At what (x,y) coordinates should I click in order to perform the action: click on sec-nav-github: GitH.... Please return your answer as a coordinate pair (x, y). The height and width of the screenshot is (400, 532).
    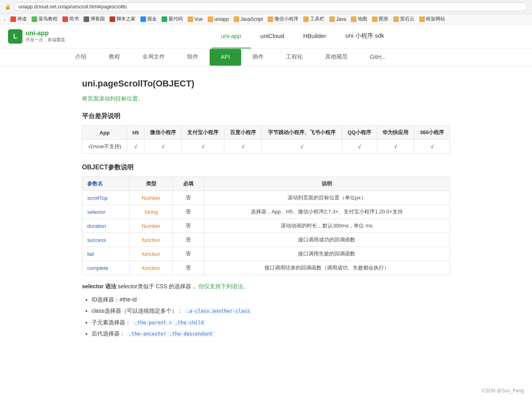
    Looking at the image, I should click on (378, 57).